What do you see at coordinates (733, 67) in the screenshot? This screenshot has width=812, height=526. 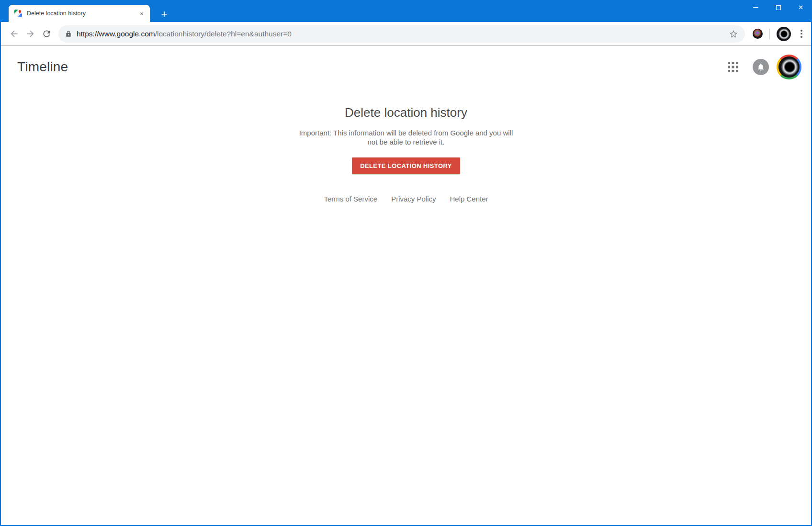 I see `google-apps-grid-icon` at bounding box center [733, 67].